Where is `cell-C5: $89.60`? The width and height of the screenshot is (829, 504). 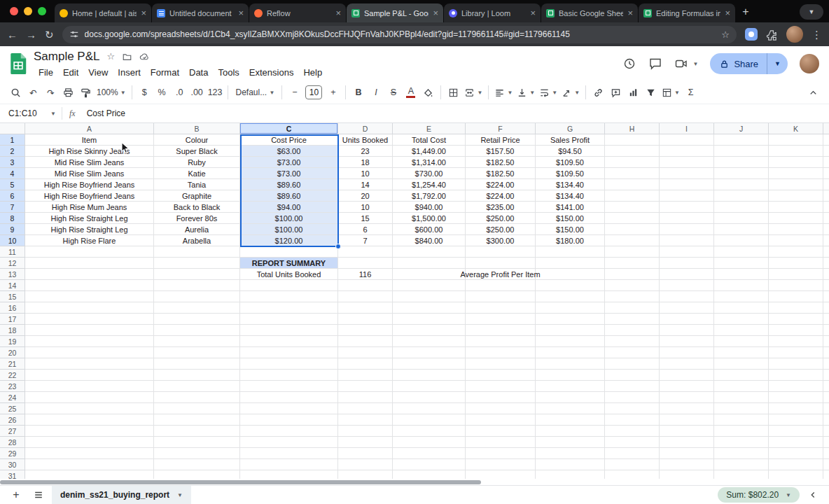
cell-C5: $89.60 is located at coordinates (289, 185).